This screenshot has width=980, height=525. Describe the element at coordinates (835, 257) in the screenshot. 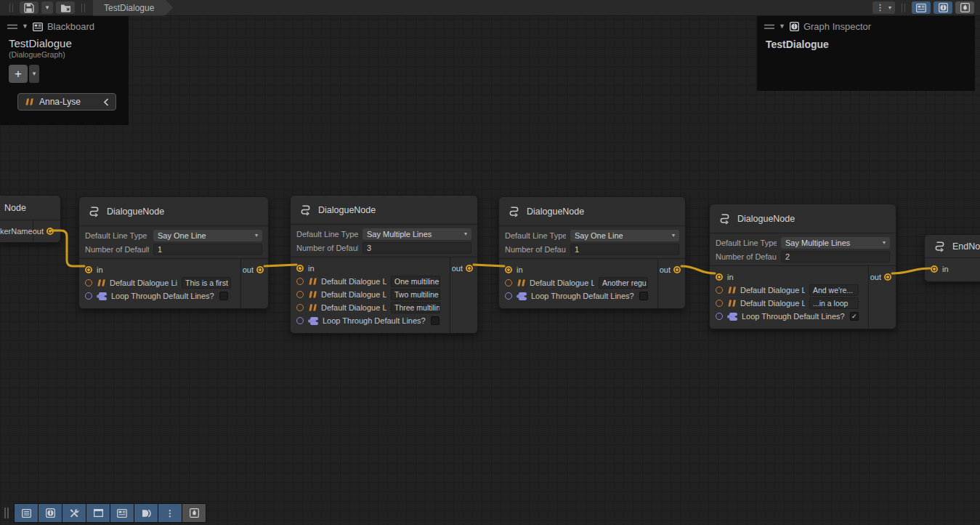

I see `property-text-field: 2` at that location.